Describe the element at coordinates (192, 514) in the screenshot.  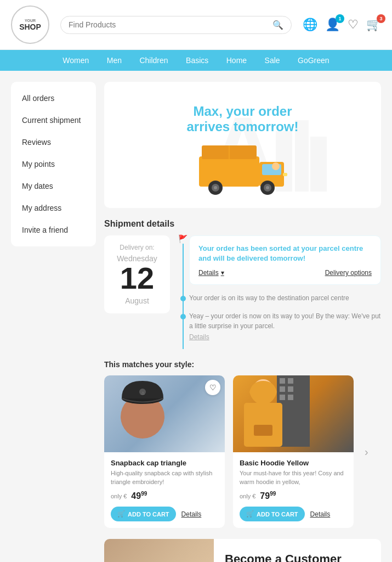
I see `product-details-link-0: Details` at that location.